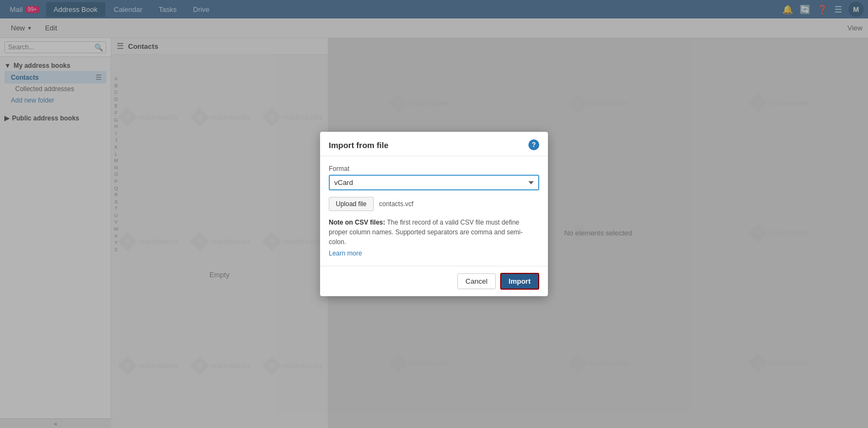  I want to click on dialog-help-button: ?, so click(534, 145).